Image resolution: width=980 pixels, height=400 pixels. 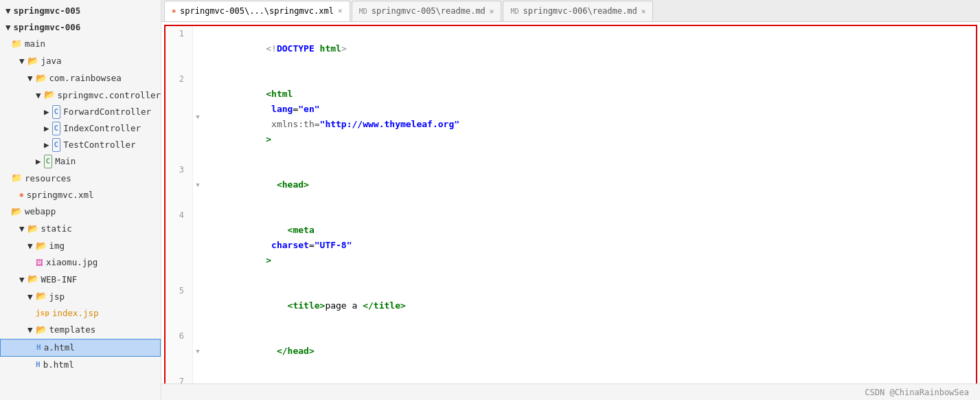 What do you see at coordinates (80, 230) in the screenshot?
I see `sidebar-item-static: ▼ 📂 static` at bounding box center [80, 230].